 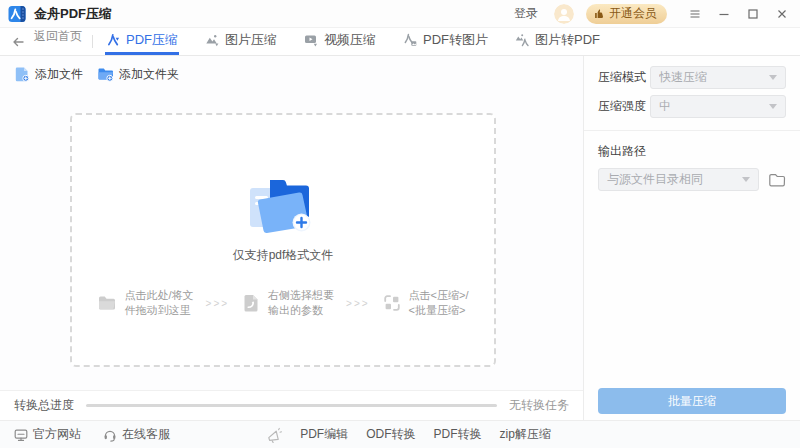 I want to click on tab-pdf-to-image: PDF转图片, so click(x=446, y=42).